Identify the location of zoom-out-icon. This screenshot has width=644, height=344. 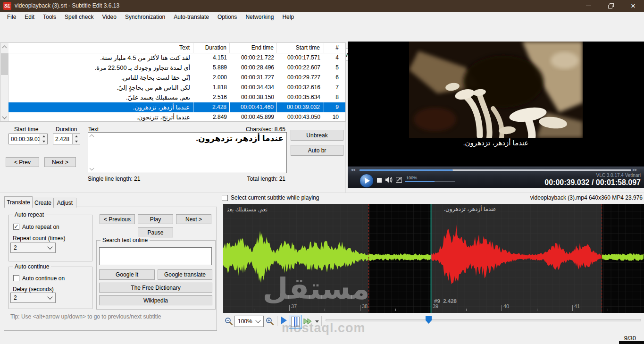
(229, 321).